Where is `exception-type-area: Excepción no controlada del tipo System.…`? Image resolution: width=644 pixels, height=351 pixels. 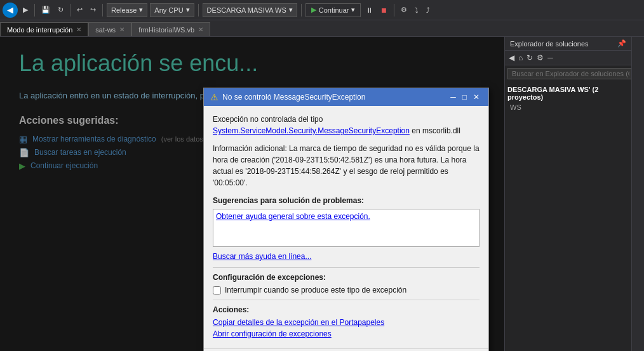 exception-type-area: Excepción no controlada del tipo System.… is located at coordinates (346, 125).